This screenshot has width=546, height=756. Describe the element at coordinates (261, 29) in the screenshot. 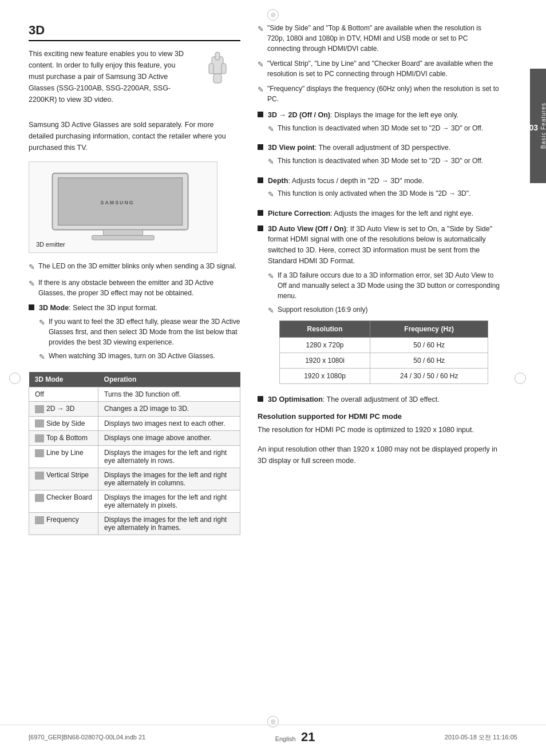

I see `note-pencil-icon-r1: ✎` at that location.